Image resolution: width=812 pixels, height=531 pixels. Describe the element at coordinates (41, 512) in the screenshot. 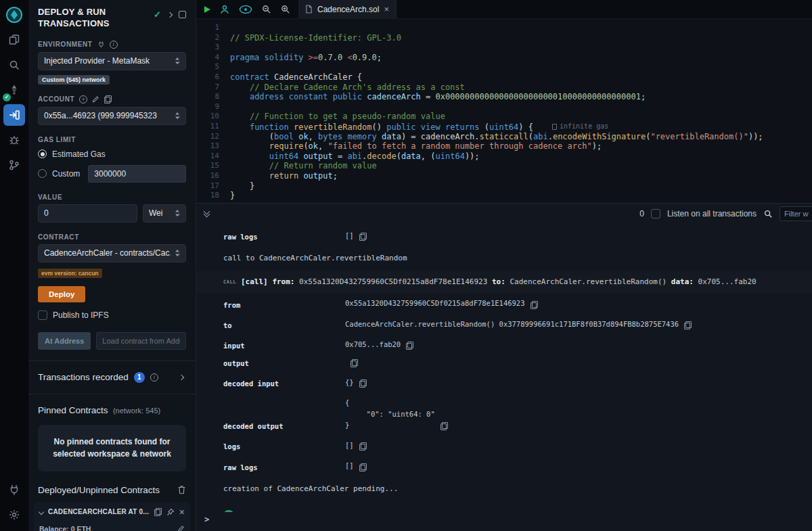

I see `collapse-contract-icon` at that location.